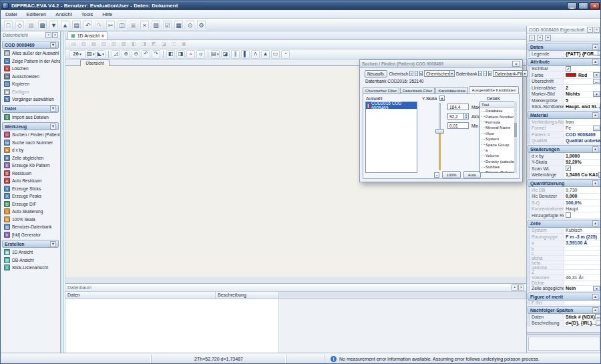  What do you see at coordinates (498, 144) in the screenshot?
I see `details-item: Space Group` at bounding box center [498, 144].